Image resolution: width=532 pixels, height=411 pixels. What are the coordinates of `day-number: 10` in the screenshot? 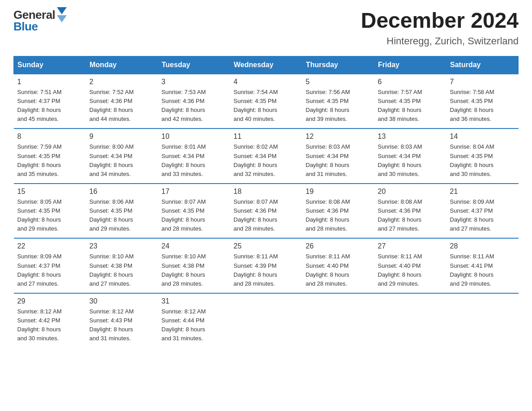 It's located at (194, 137).